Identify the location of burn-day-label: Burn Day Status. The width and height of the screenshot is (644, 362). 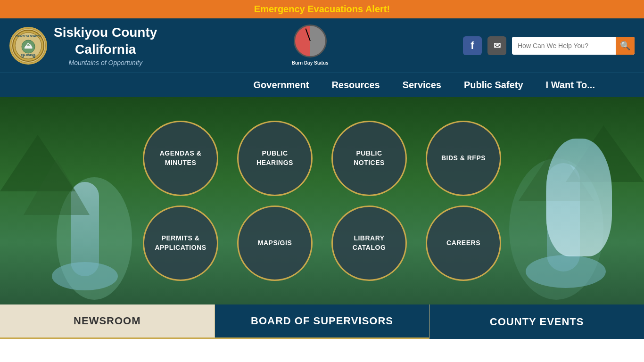
(310, 63).